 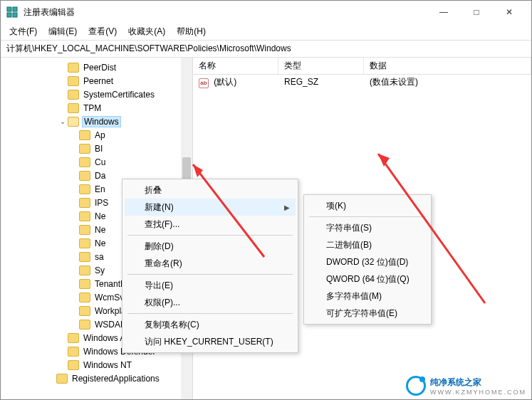 I want to click on menu-item: DWORD (32 位)值(D), so click(x=367, y=262).